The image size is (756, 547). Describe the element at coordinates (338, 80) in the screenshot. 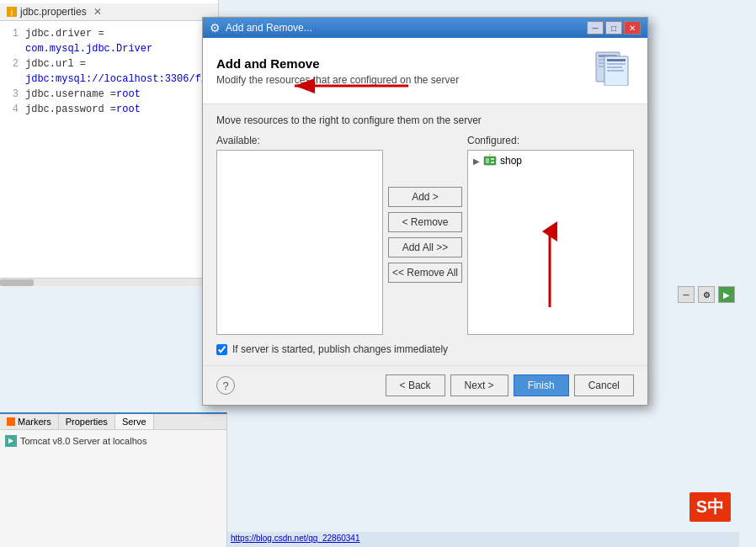

I see `modal-subheading: Modify the resources that are configured…` at that location.